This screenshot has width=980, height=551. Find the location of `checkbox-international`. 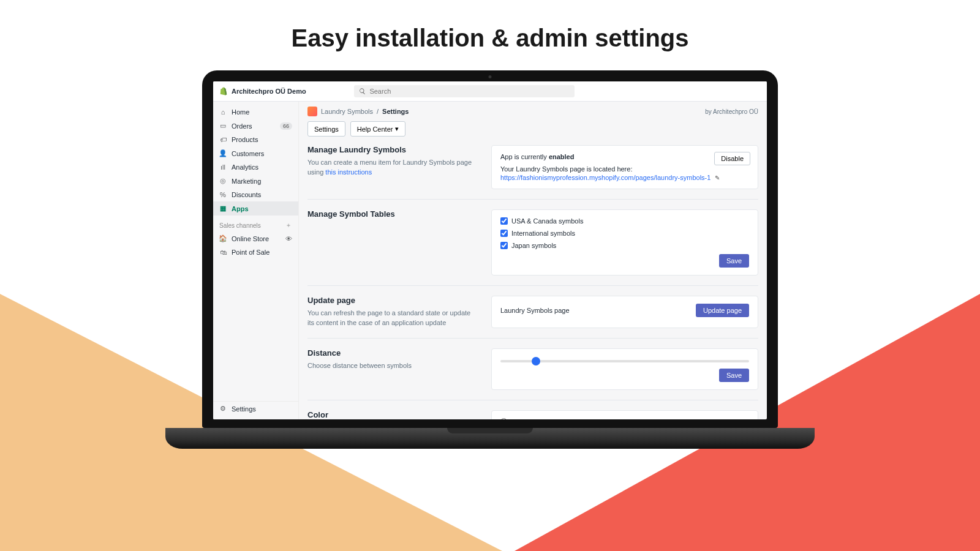

checkbox-international is located at coordinates (504, 233).